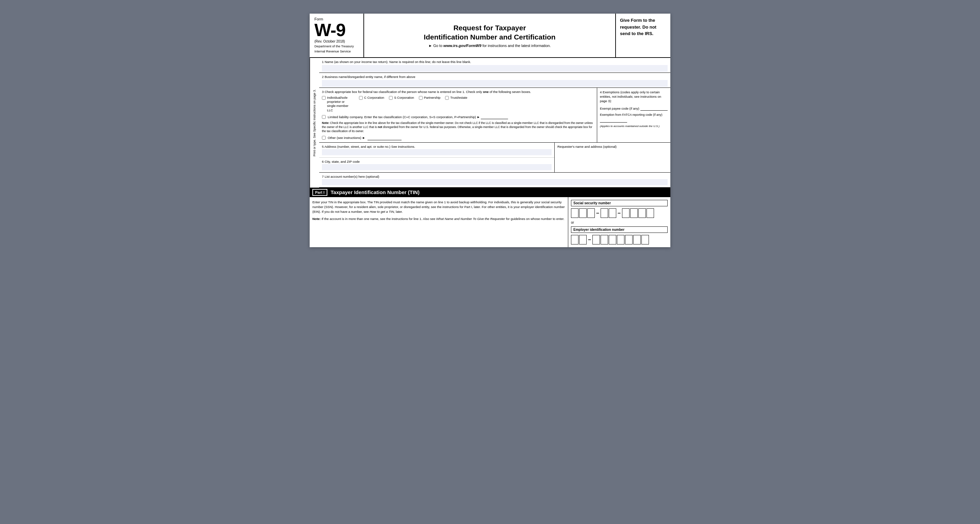 This screenshot has height=524, width=980. Describe the element at coordinates (421, 98) in the screenshot. I see `check-partnership-input` at that location.